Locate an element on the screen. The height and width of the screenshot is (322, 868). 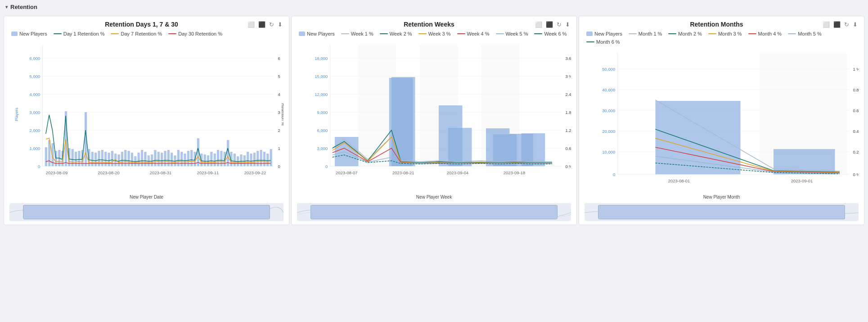
svg-text: 2023-09-22 is located at coordinates (255, 173).